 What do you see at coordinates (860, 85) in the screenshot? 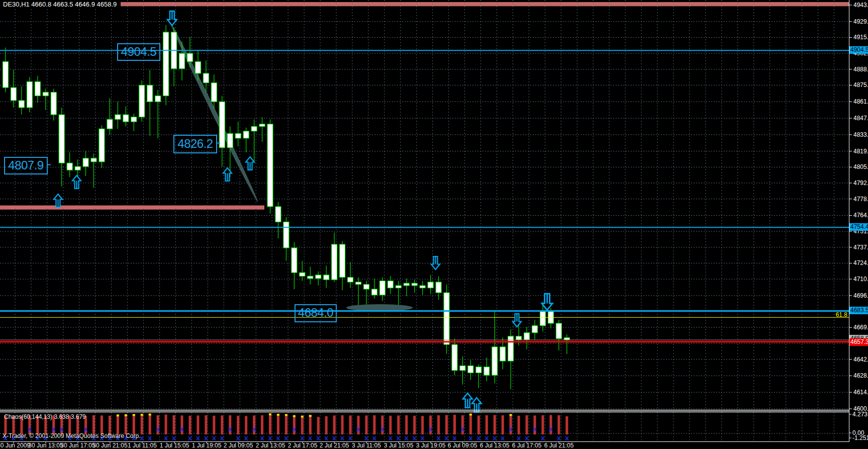
I see `price-tick-label: 4875.0` at bounding box center [860, 85].